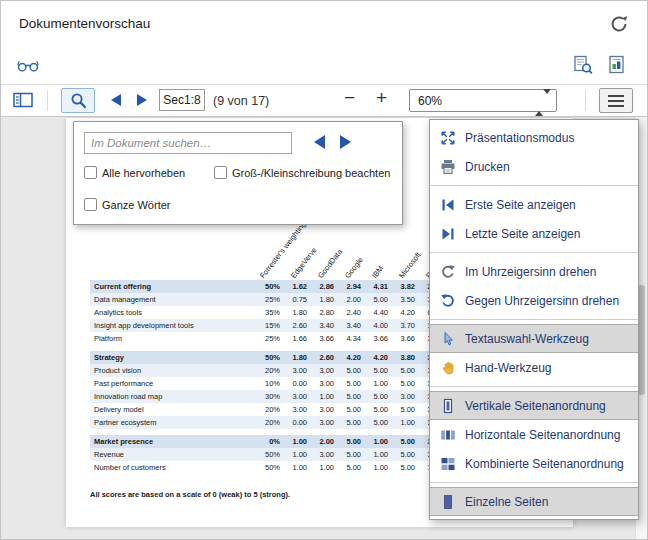  What do you see at coordinates (326, 286) in the screenshot?
I see `score-cell: 2.86` at bounding box center [326, 286].